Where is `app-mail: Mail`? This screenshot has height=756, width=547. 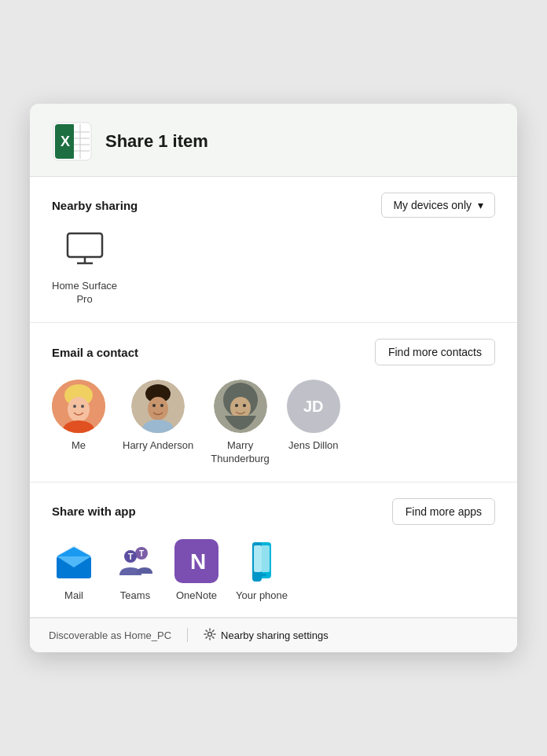 app-mail: Mail is located at coordinates (74, 571).